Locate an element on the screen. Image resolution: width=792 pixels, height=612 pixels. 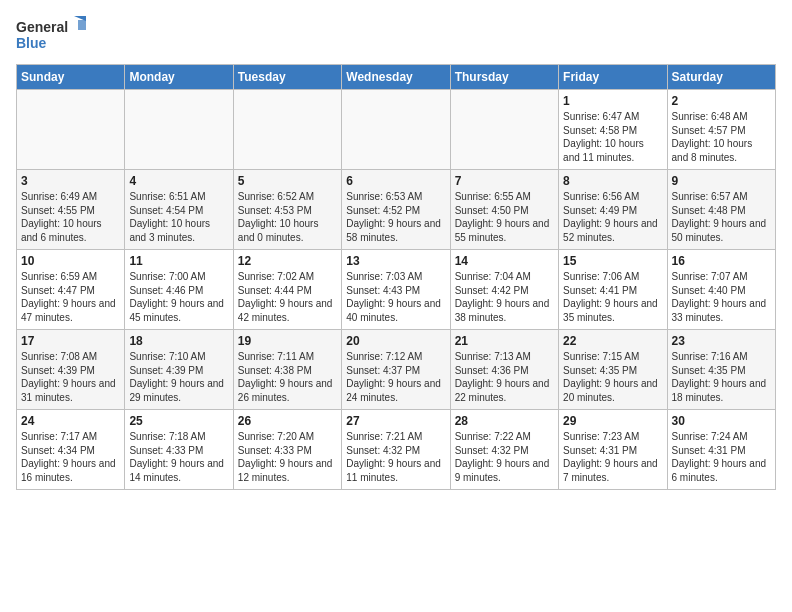
calendar-cell: 21Sunrise: 7:13 AM Sunset: 4:36 PM Dayli… is located at coordinates (504, 370).